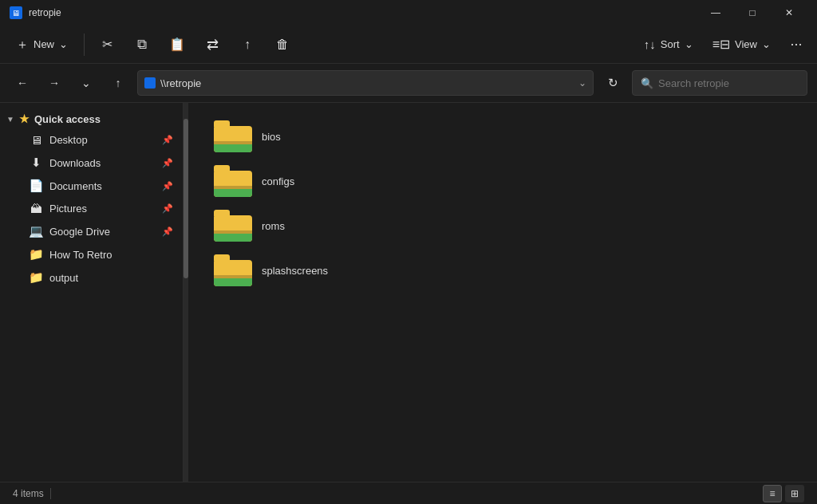 The width and height of the screenshot is (817, 504). What do you see at coordinates (29, 494) in the screenshot?
I see `item-count: 4 items` at bounding box center [29, 494].